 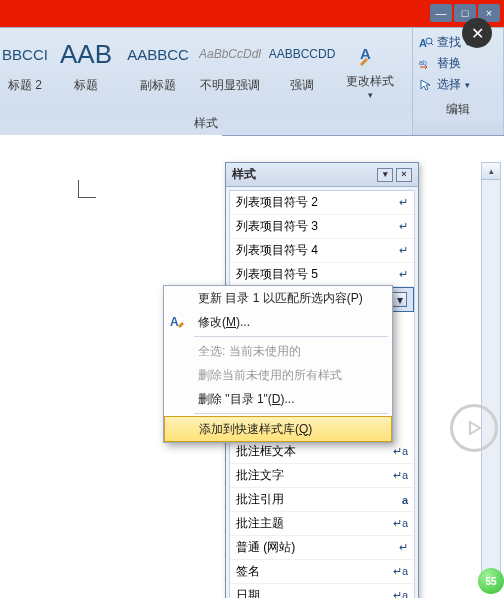 What do you see at coordinates (25, 70) in the screenshot?
I see `style-tile-heading2: BBCCI 标题 2` at bounding box center [25, 70].